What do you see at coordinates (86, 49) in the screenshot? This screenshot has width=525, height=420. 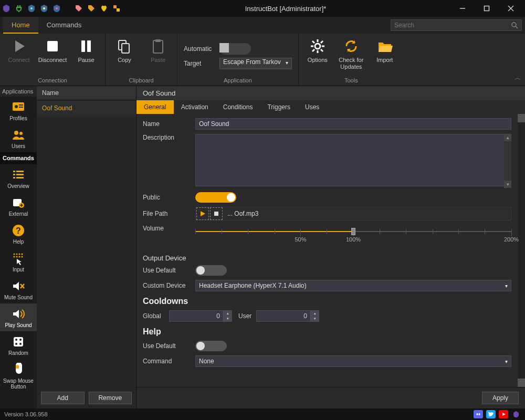 I see `pause-button: Pause` at bounding box center [86, 49].